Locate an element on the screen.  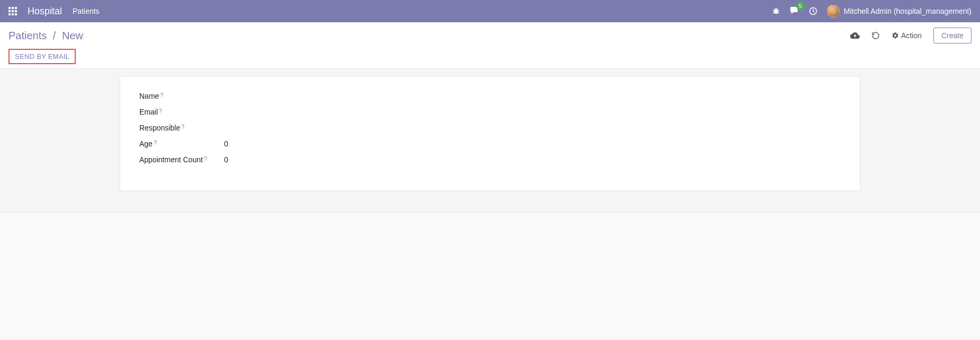
label-name: Name ? is located at coordinates (182, 96).